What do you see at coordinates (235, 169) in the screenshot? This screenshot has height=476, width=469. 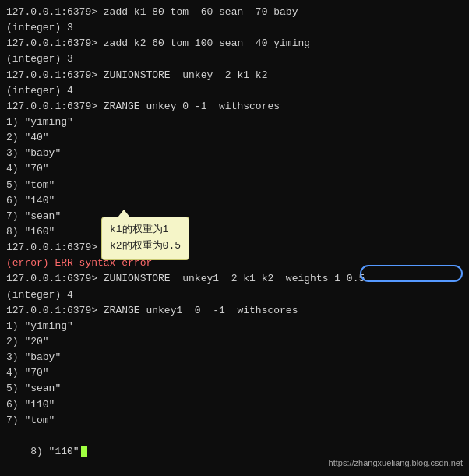 I see `line-11: 4) "70"` at bounding box center [235, 169].